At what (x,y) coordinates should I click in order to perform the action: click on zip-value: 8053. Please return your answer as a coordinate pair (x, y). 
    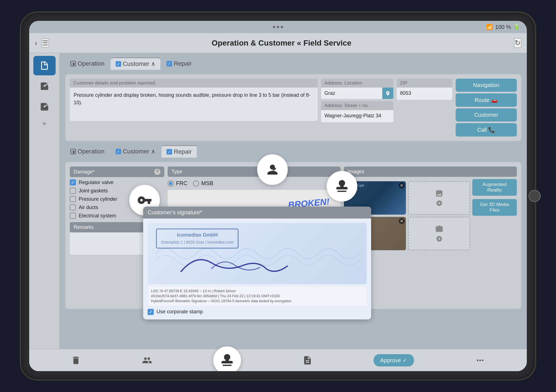
    Looking at the image, I should click on (425, 94).